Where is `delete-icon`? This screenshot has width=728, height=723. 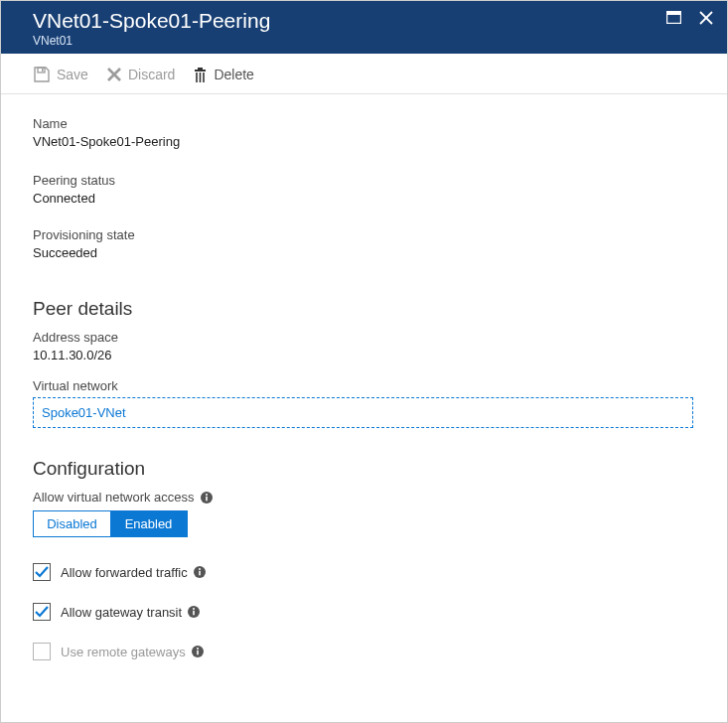 delete-icon is located at coordinates (201, 75).